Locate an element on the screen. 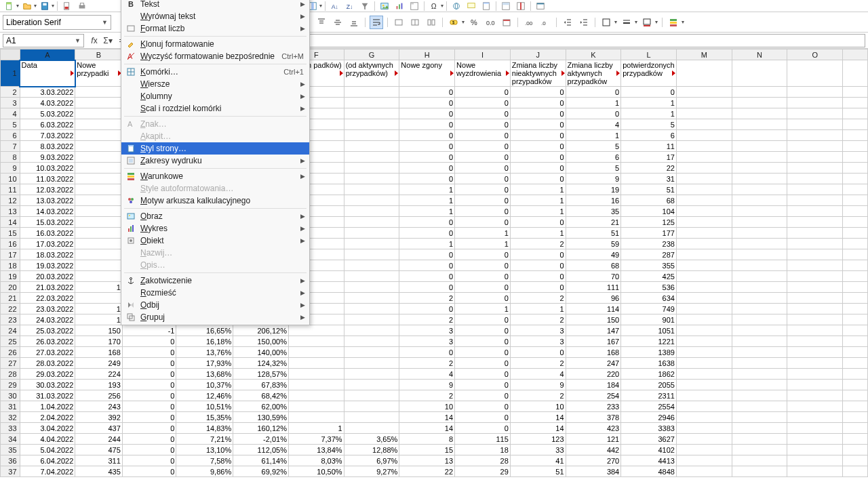 This screenshot has width=868, height=488. row-header-16: 16 is located at coordinates (11, 244).